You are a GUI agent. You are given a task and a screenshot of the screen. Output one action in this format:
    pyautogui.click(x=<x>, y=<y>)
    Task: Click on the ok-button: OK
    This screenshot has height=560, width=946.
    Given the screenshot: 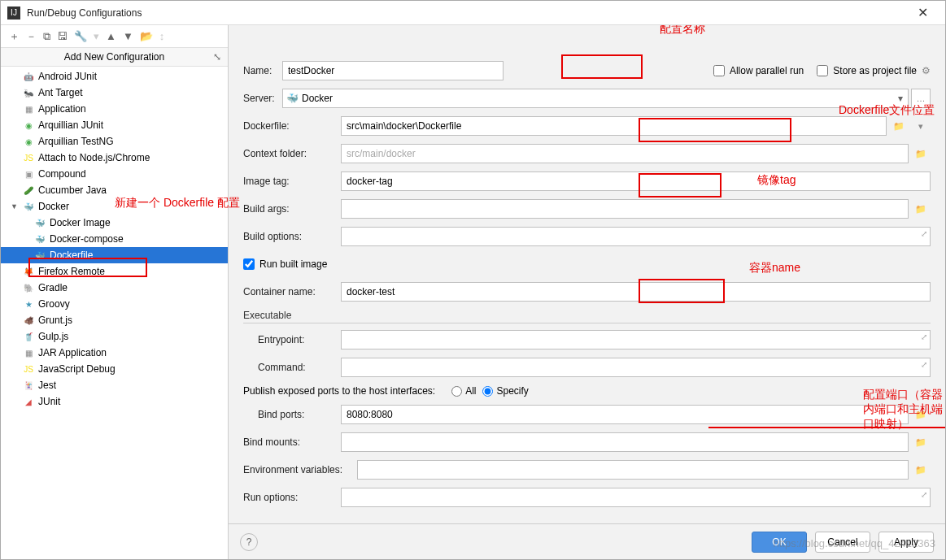 What is the action you would take?
    pyautogui.click(x=779, y=542)
    